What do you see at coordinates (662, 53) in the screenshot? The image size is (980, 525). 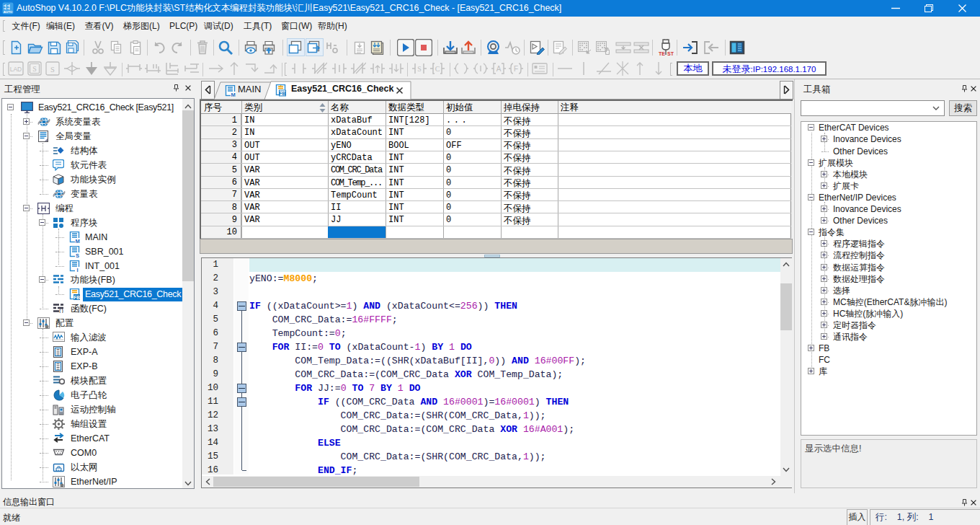 I see `svg-text: TE` at bounding box center [662, 53].